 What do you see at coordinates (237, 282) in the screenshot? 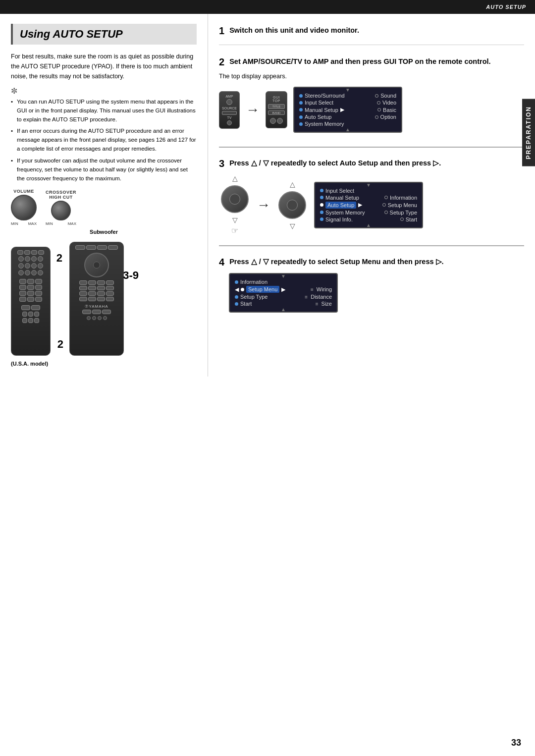
I see `gui-dot-s4-info` at bounding box center [237, 282].